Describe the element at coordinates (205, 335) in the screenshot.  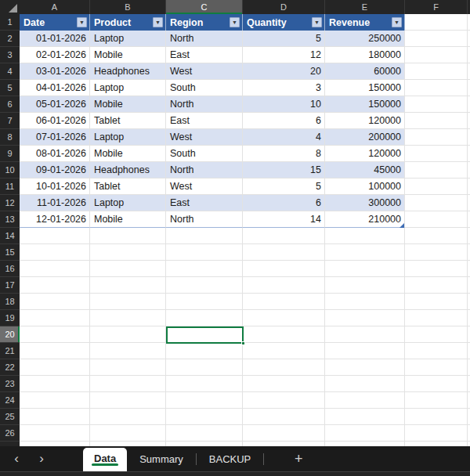
I see `selected-cell-outline` at that location.